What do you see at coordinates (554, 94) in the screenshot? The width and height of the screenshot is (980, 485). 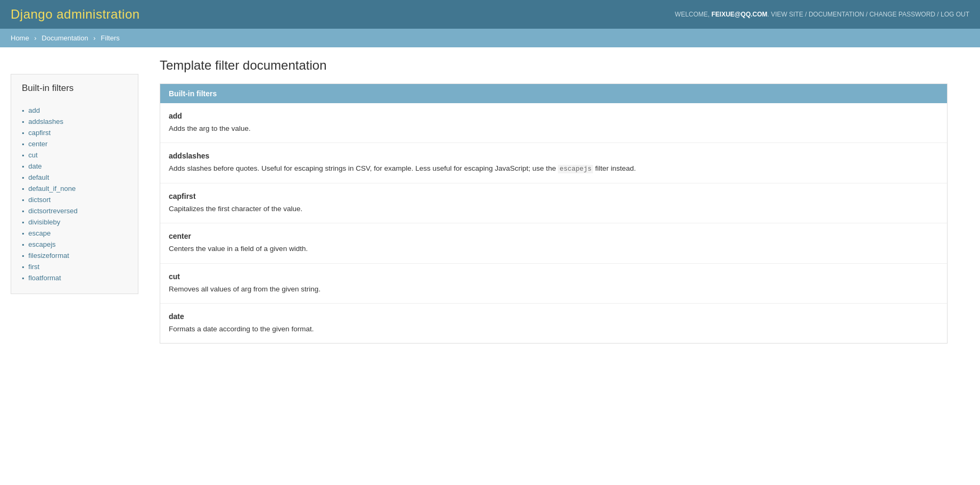 I see `section-header: Built-in filters` at bounding box center [554, 94].